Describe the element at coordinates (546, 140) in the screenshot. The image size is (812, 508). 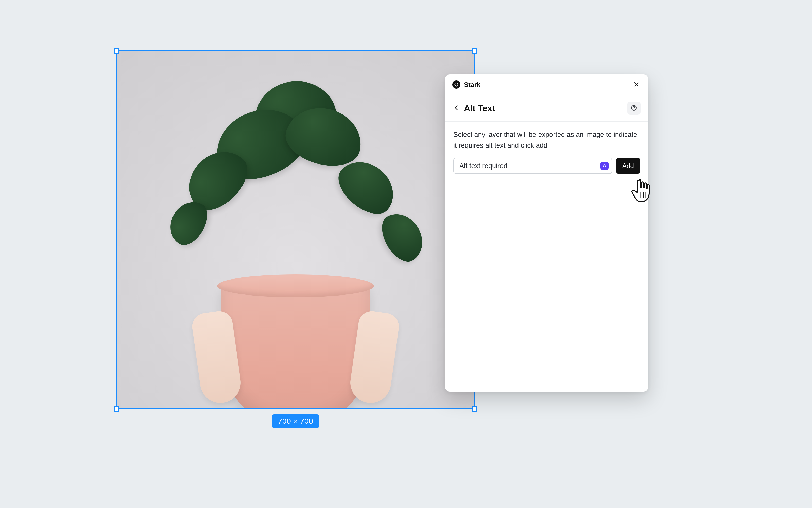
I see `instructions-text: Select any layer that will be exported a…` at that location.